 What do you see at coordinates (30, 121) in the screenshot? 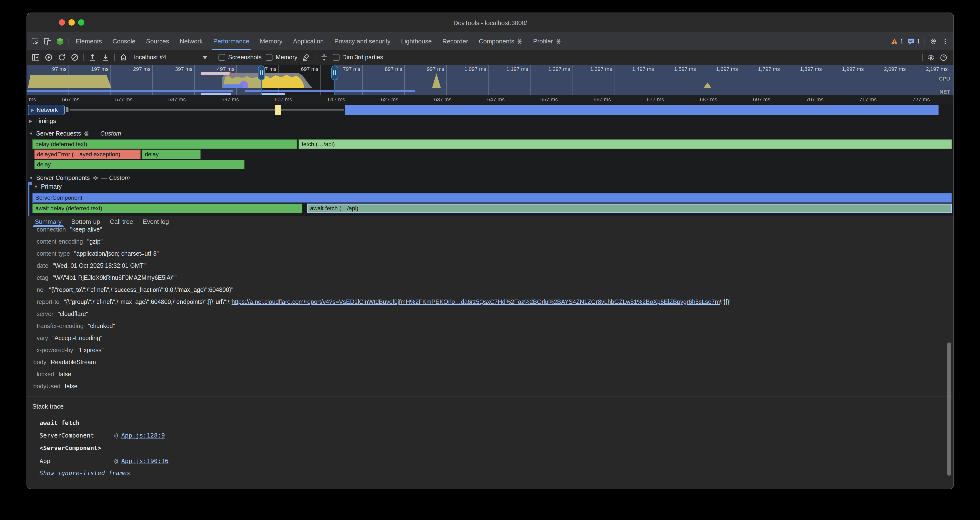
I see `disclosure-triangle-icon: ▶` at bounding box center [30, 121].